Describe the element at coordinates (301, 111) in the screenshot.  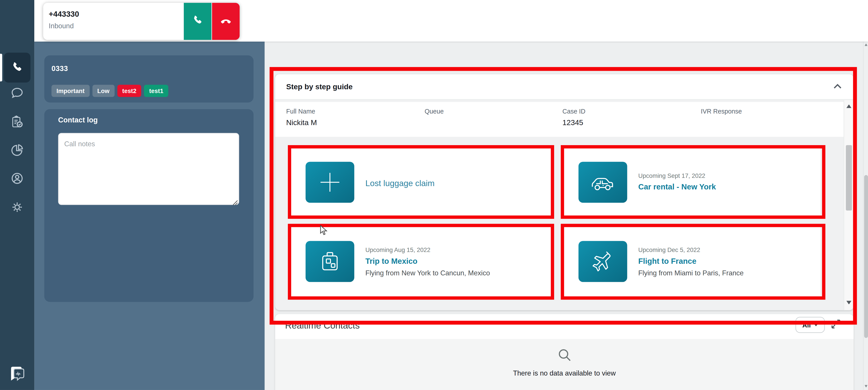
I see `field-label: Full Name` at that location.